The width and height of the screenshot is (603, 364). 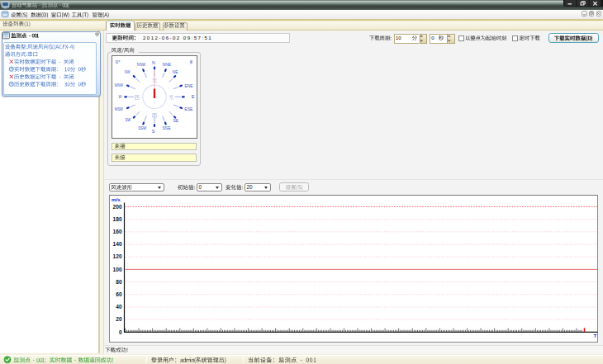 I want to click on svg-text: SW, so click(x=127, y=120).